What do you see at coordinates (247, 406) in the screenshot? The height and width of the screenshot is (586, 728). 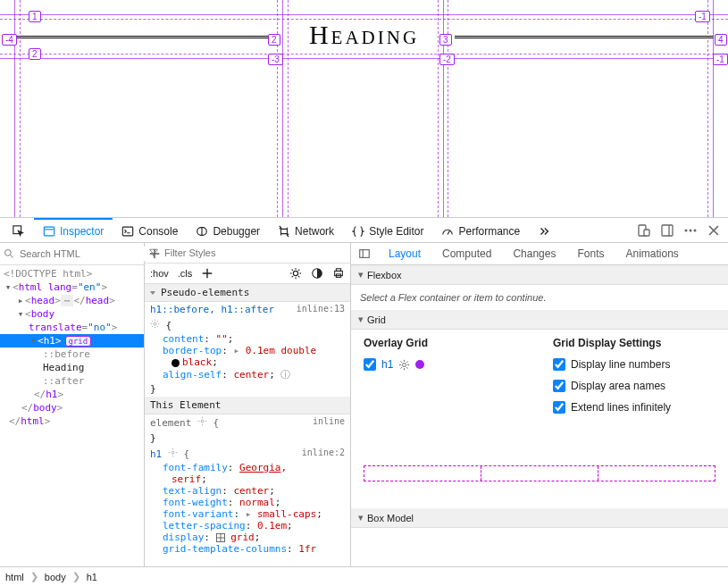 I see `this-element-header: This Element` at bounding box center [247, 406].